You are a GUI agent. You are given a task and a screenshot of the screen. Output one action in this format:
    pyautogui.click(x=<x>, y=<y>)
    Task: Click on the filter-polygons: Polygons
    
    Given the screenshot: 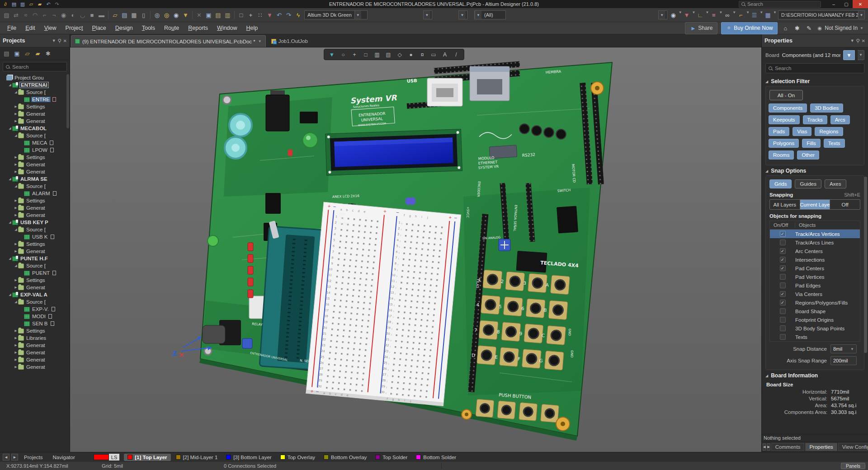 What is the action you would take?
    pyautogui.click(x=784, y=143)
    